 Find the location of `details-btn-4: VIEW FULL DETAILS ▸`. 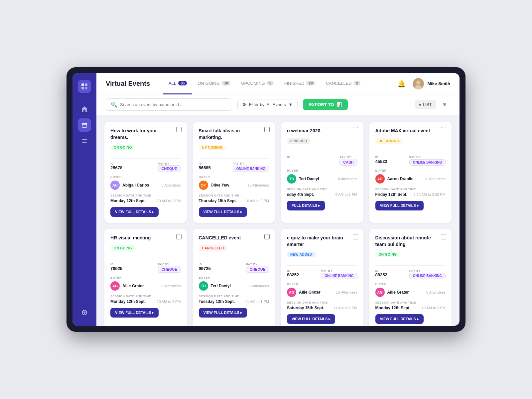

details-btn-4: VIEW FULL DETAILS ▸ is located at coordinates (134, 313).